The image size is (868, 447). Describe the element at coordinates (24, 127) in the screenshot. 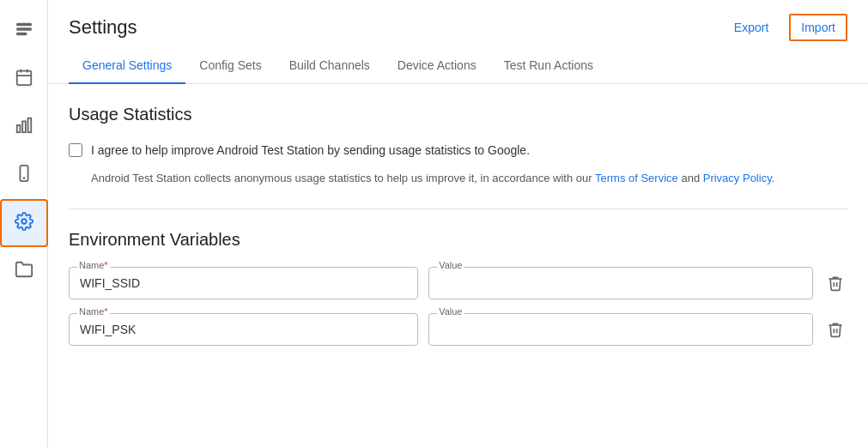

I see `analytics-icon` at that location.